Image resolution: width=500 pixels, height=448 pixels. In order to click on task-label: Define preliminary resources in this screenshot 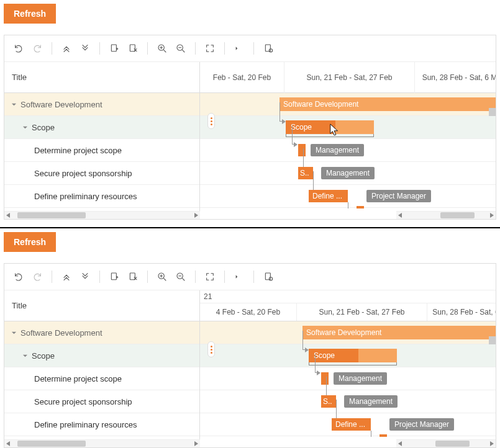, I will do `click(86, 196)`.